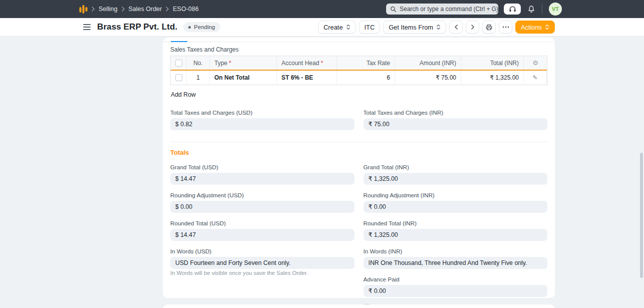  Describe the element at coordinates (456, 223) in the screenshot. I see `field-label: Rounded Total (INR)` at that location.